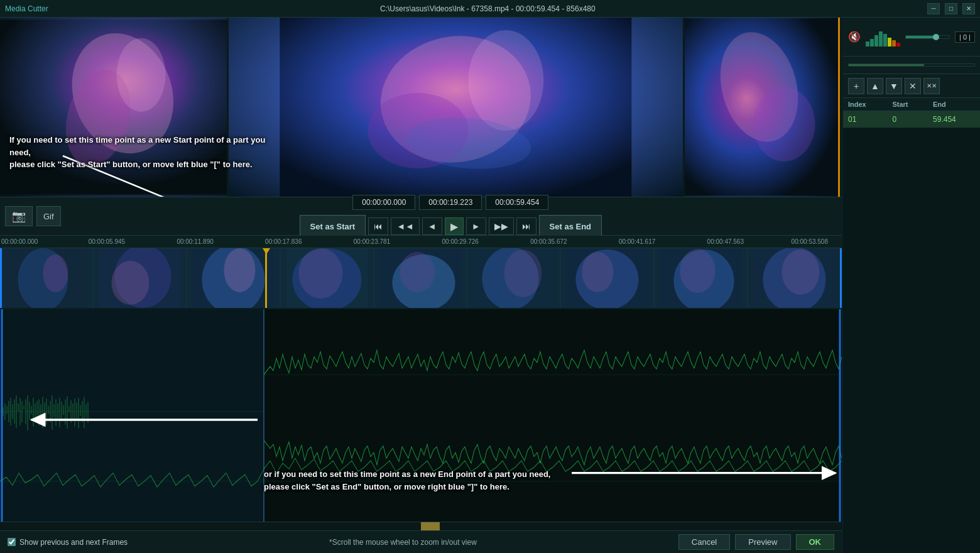 This screenshot has height=553, width=980. Describe the element at coordinates (266, 278) in the screenshot. I see `playhead` at that location.